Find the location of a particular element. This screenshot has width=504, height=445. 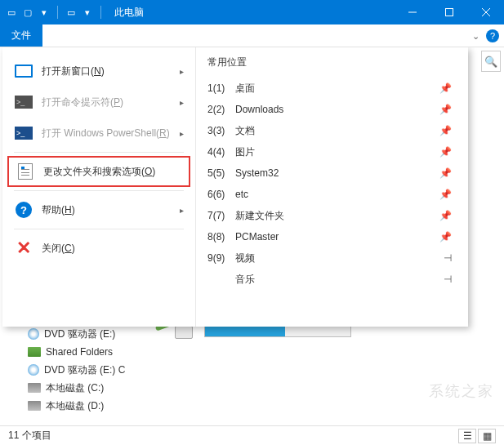

tree-label: Shared Folders is located at coordinates (79, 352).